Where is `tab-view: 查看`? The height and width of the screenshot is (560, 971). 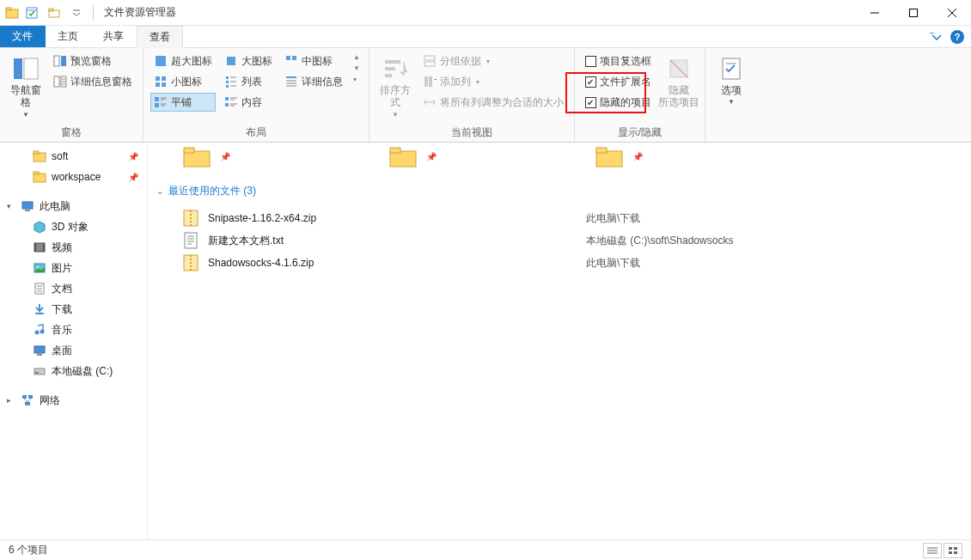 tab-view: 查看 is located at coordinates (160, 37).